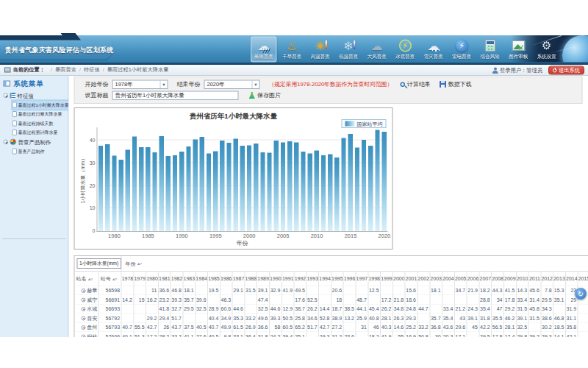 This screenshot has width=588, height=368. I want to click on year-column-header: 年份▴▿, so click(355, 263).